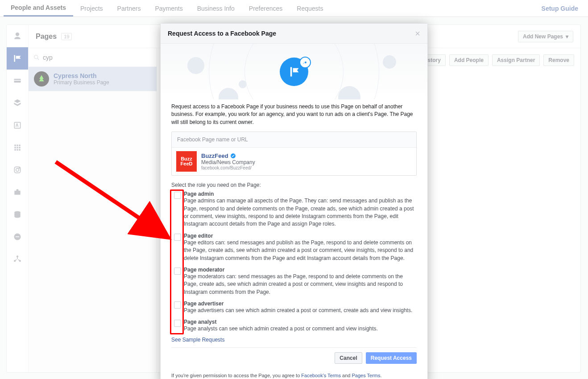  I want to click on role-row: Page admin Page admins can manage all as…, so click(294, 210).